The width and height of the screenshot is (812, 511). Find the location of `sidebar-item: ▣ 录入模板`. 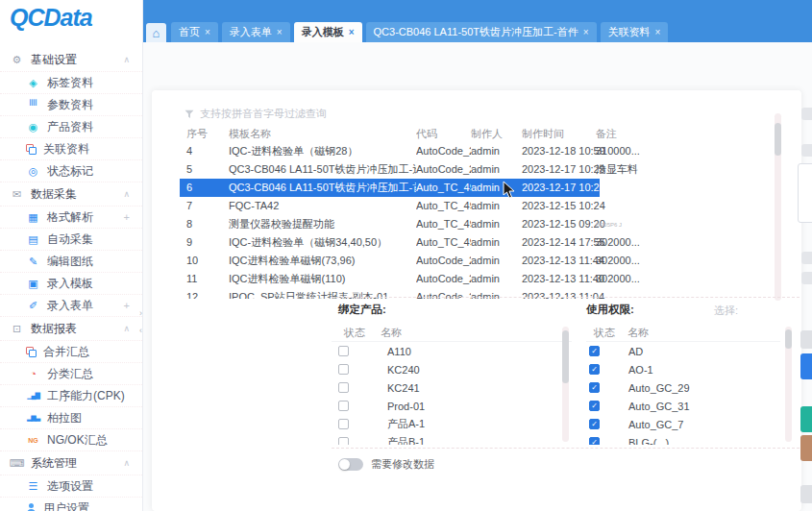

sidebar-item: ▣ 录入模板 is located at coordinates (71, 284).